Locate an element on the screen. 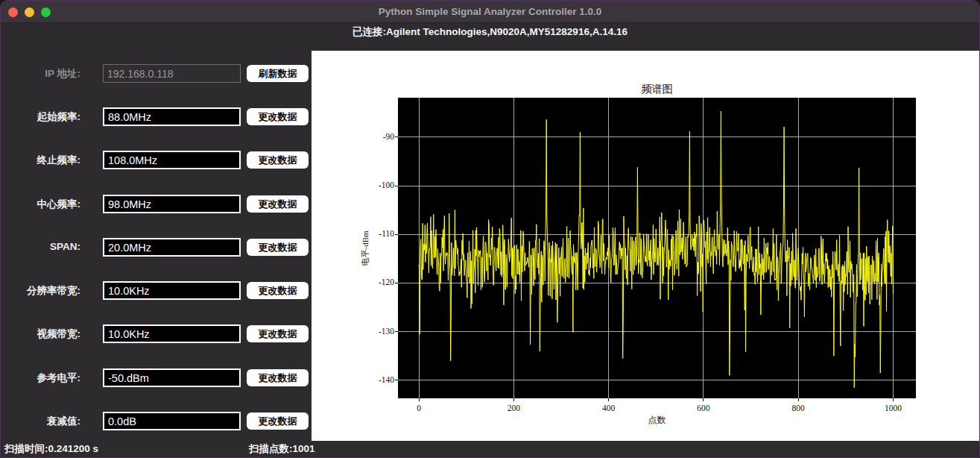 This screenshot has height=458, width=980. x-tick-label: 0 is located at coordinates (419, 408).